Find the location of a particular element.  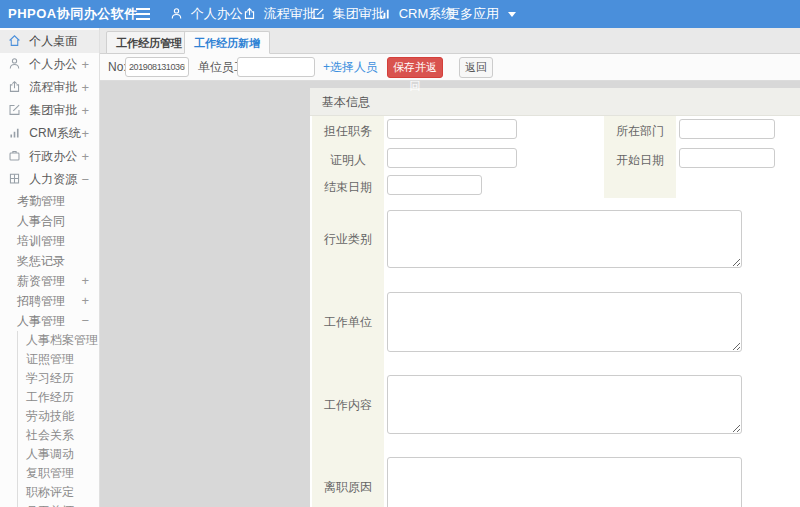

caret-down-icon is located at coordinates (512, 14).